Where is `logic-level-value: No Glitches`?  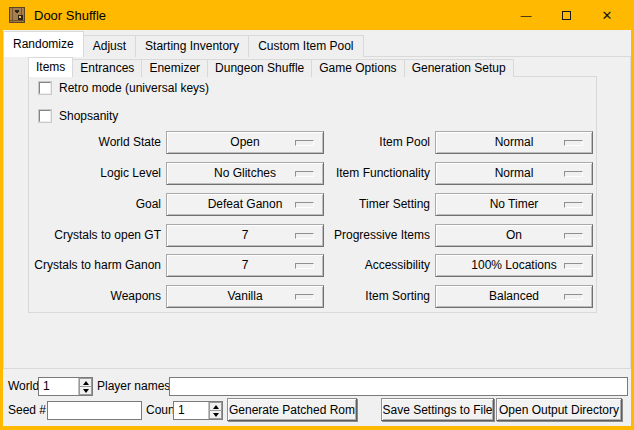
logic-level-value: No Glitches is located at coordinates (245, 174).